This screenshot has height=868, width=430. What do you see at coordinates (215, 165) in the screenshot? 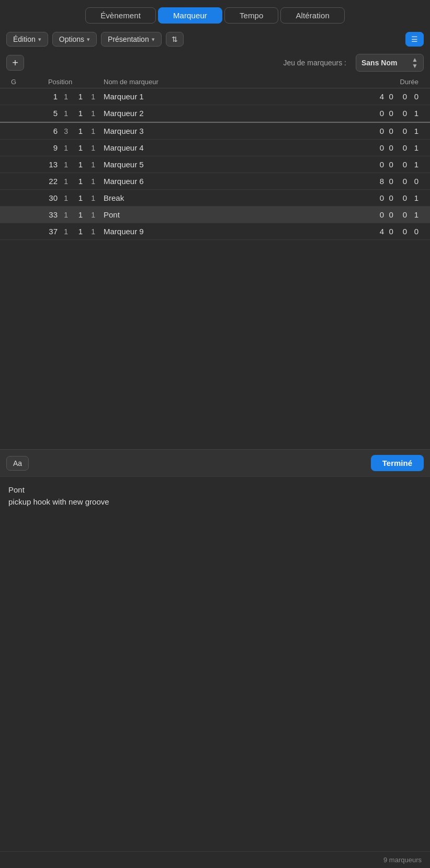
I see `table-row: 13 1 1 1 Marqueur 5 0 0 0 1` at bounding box center [215, 165].